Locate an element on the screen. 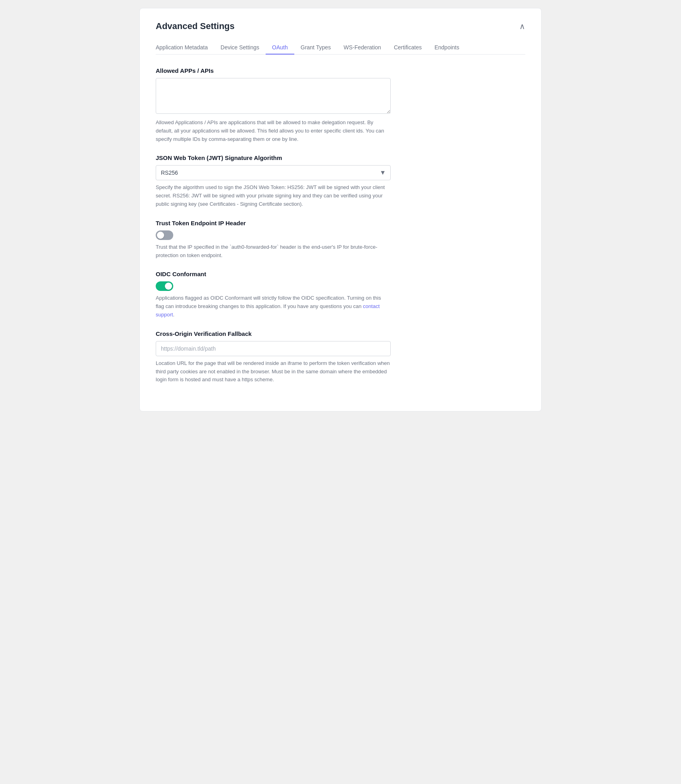  cross-origin-label: Cross-Origin Verification Fallback is located at coordinates (340, 333).